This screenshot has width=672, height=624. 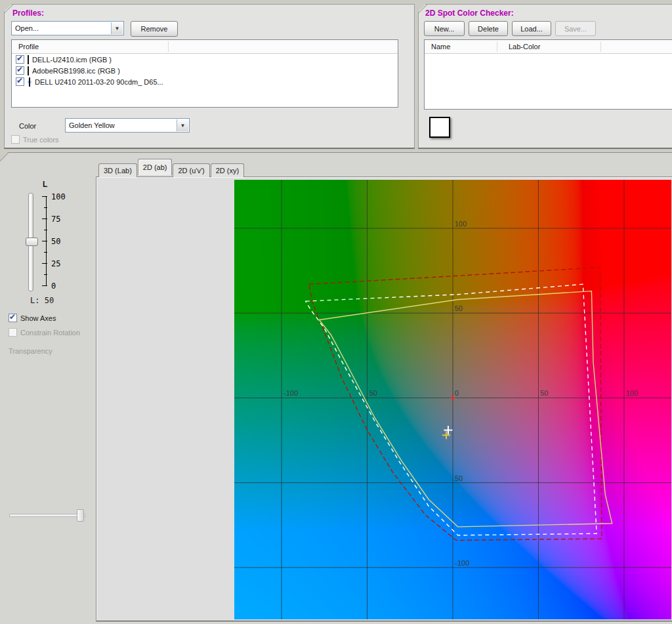 What do you see at coordinates (58, 197) in the screenshot?
I see `l-tick-label-100: 100` at bounding box center [58, 197].